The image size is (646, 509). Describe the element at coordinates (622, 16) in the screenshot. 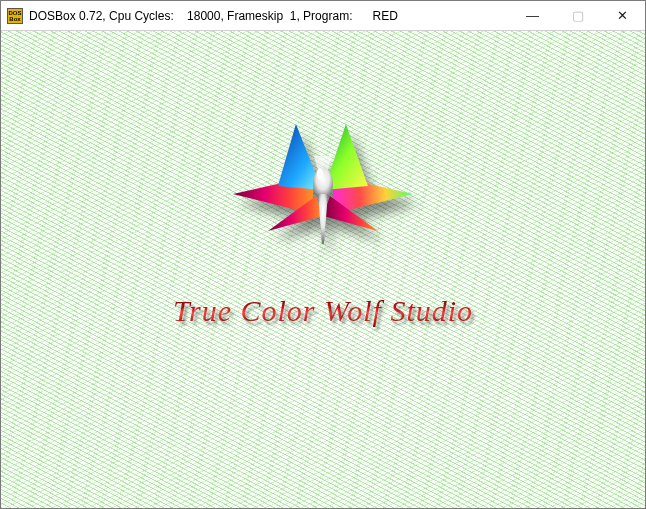

I see `close-button: ✕` at that location.